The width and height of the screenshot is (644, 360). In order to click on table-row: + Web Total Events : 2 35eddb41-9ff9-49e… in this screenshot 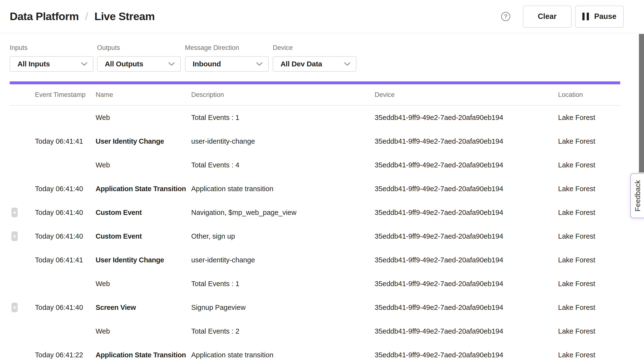, I will do `click(322, 331)`.